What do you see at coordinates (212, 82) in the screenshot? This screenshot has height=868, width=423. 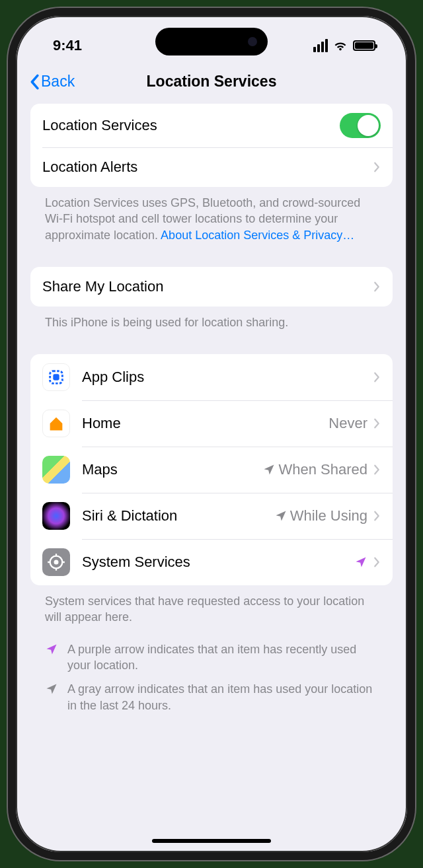 I see `page-title: Location Services` at bounding box center [212, 82].